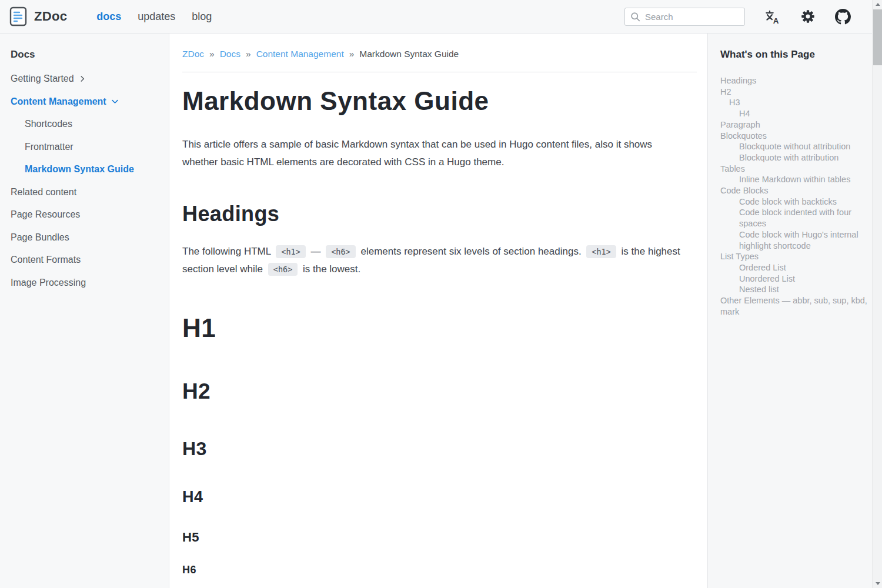  I want to click on nav-icons: A, so click(808, 16).